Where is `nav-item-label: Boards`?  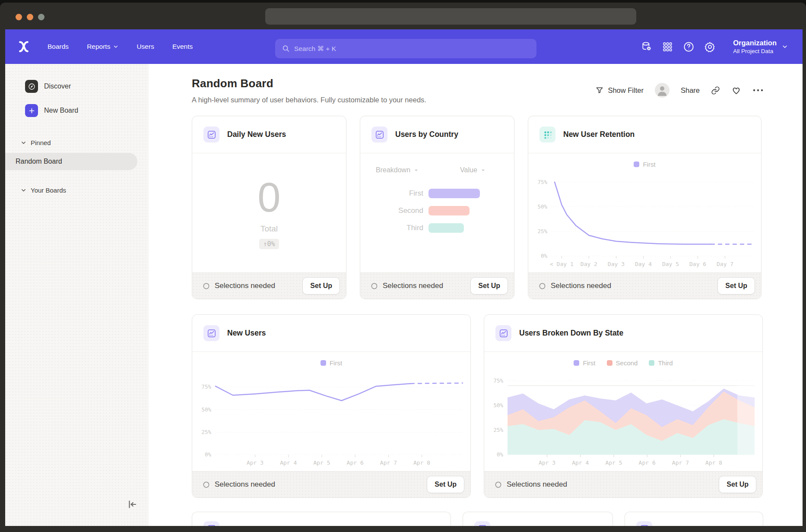 nav-item-label: Boards is located at coordinates (58, 47).